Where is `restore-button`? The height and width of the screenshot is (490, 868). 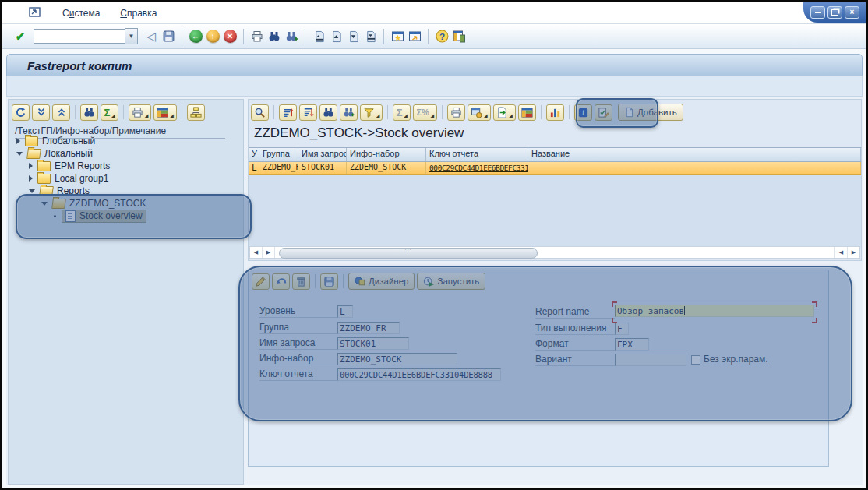 restore-button is located at coordinates (835, 12).